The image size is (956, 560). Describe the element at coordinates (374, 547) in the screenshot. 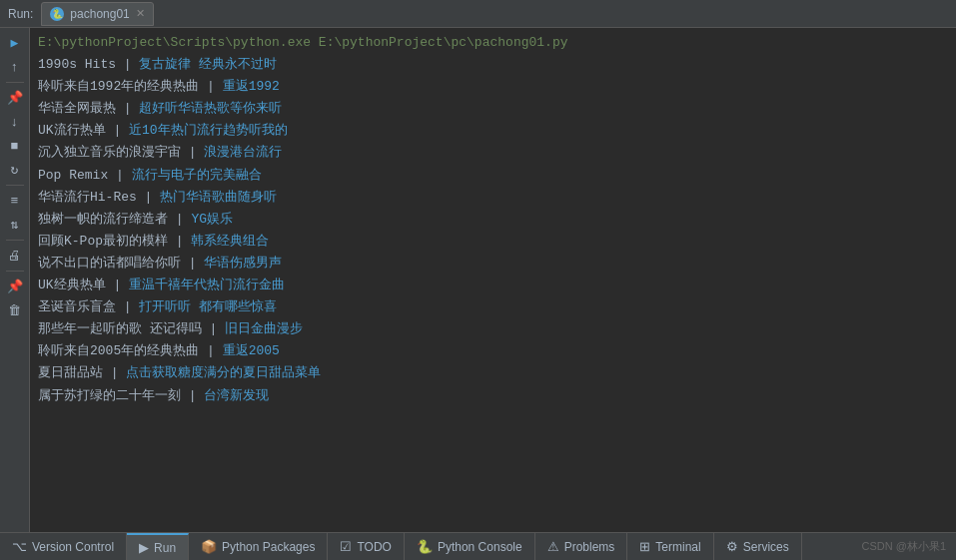

I see `todo-label: TODO` at that location.